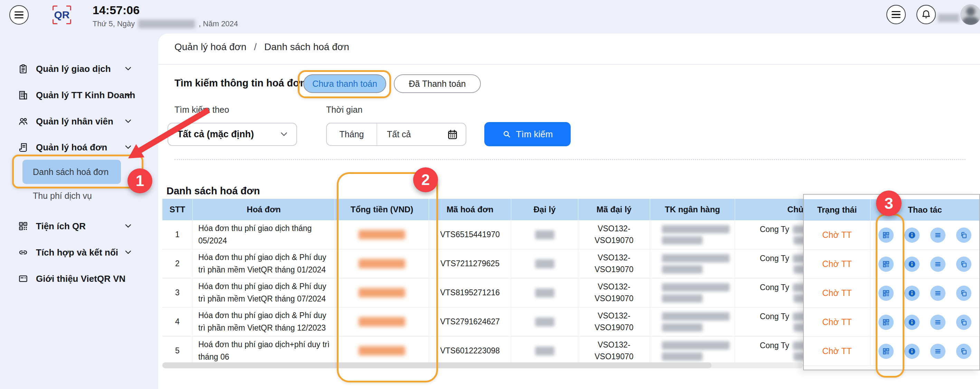  I want to click on cell-invoice-name: Hoá đơn thu phí giao dịch+phí duy trì th…, so click(264, 351).